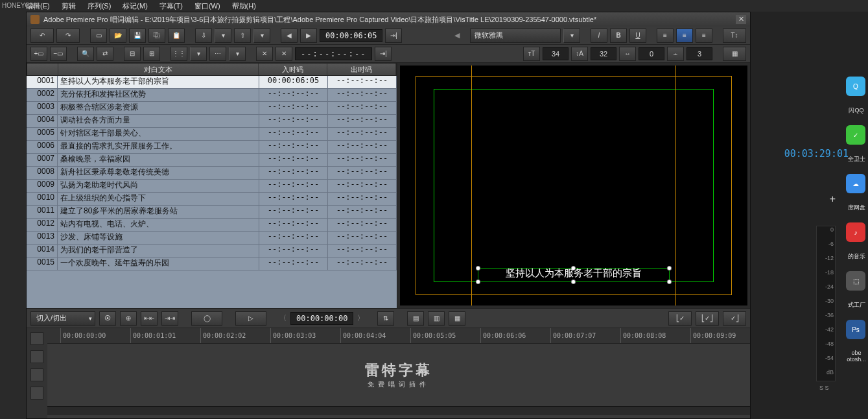 This screenshot has height=419, width=868. I want to click on new-button: ▭, so click(99, 36).